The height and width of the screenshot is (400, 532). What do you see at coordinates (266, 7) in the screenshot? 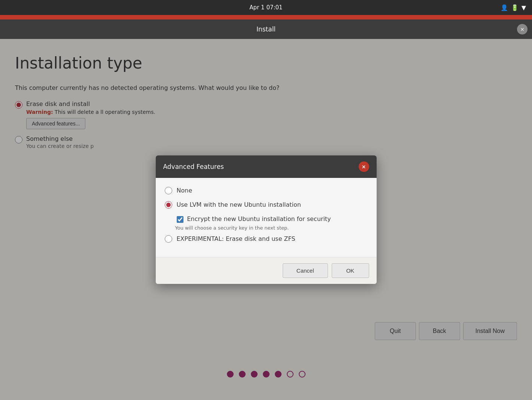
I see `system-bar: Apr 1 07:01 👤 🔋 ▼` at bounding box center [266, 7].